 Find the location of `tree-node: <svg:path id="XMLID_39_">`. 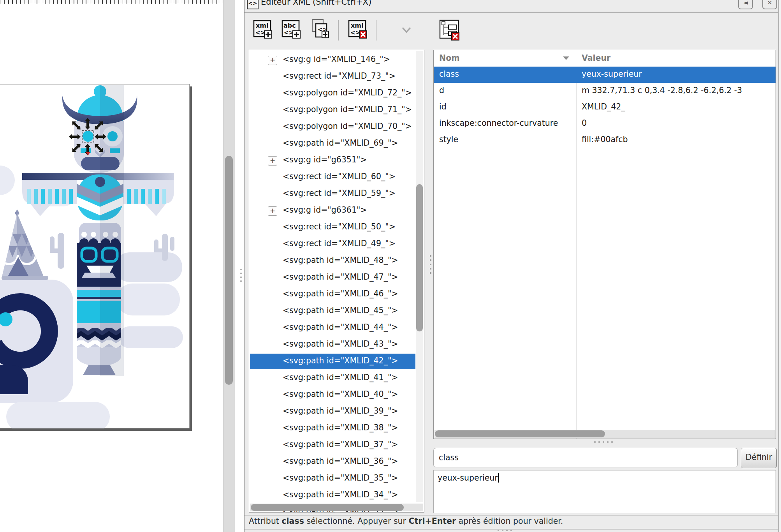

tree-node: <svg:path id="XMLID_39_"> is located at coordinates (336, 412).